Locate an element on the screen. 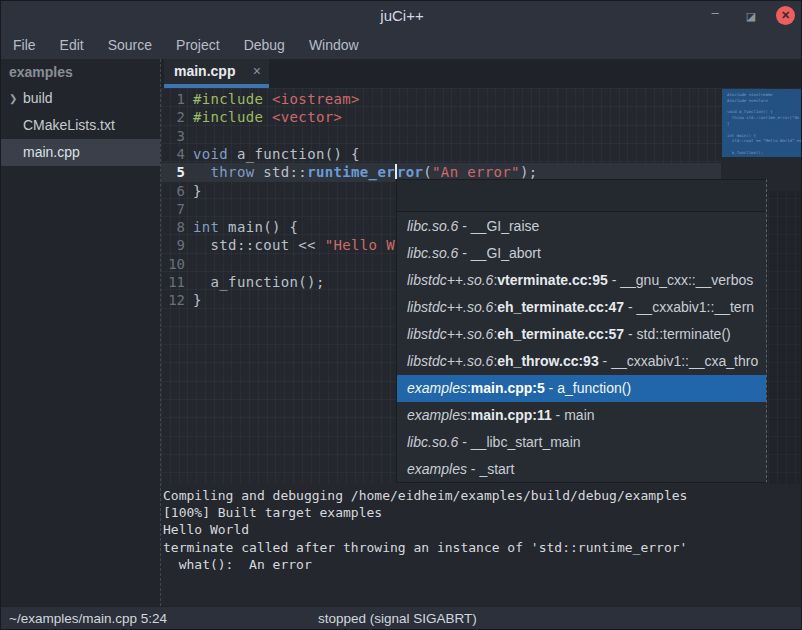 The image size is (802, 630). chevron-right-icon: ❯ is located at coordinates (13, 98).